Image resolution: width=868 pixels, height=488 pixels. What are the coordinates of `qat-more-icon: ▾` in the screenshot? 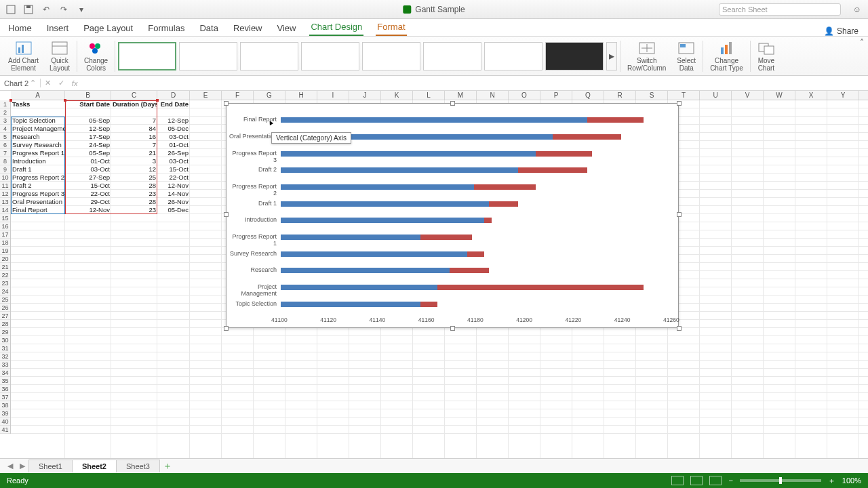 It's located at (81, 9).